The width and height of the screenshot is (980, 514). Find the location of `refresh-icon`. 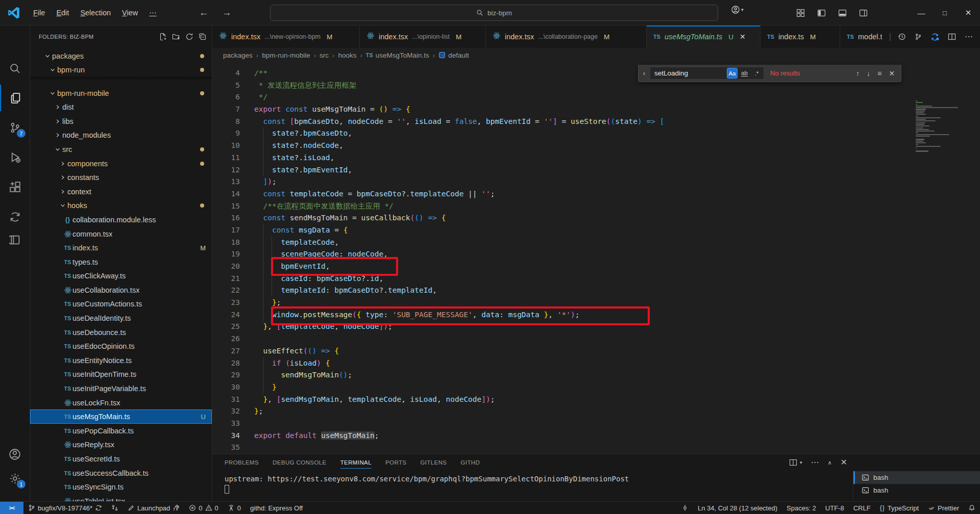

refresh-icon is located at coordinates (189, 37).